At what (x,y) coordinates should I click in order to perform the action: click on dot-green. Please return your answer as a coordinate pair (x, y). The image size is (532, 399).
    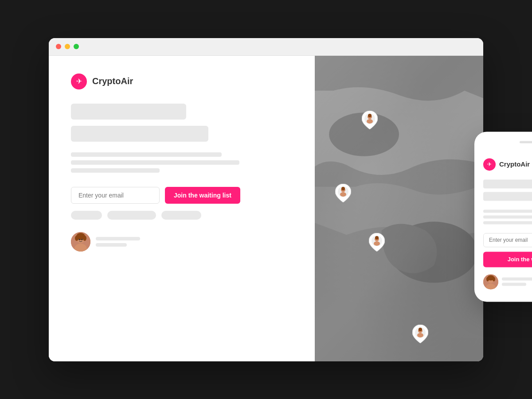
    Looking at the image, I should click on (76, 46).